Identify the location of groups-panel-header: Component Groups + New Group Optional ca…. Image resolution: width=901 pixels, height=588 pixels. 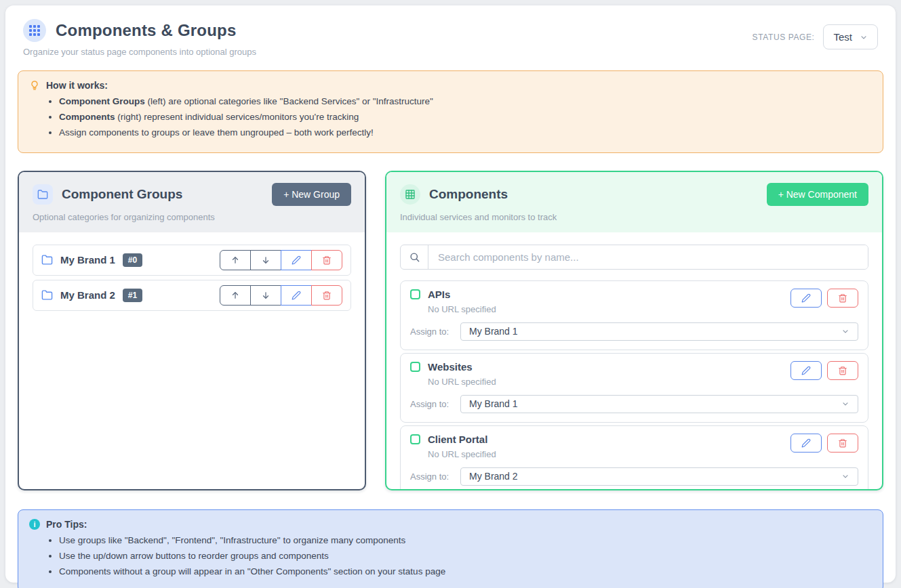
(192, 202).